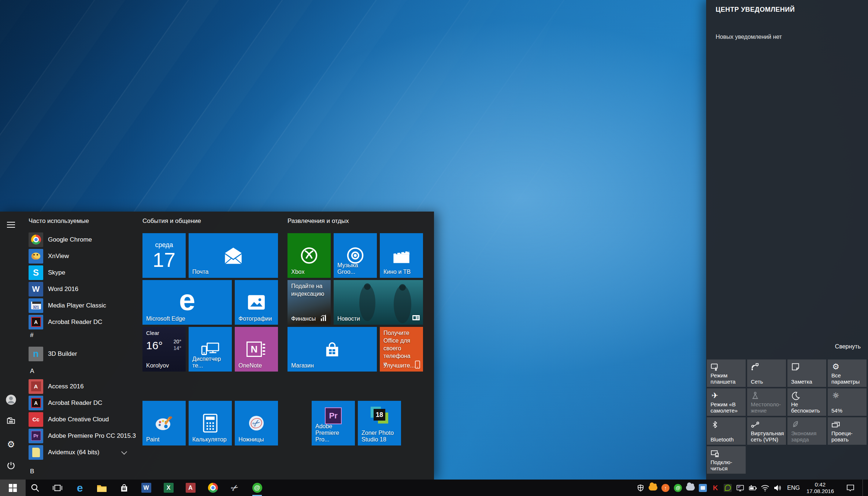 This screenshot has height=496, width=868. I want to click on quick-action-note: Заметка, so click(807, 373).